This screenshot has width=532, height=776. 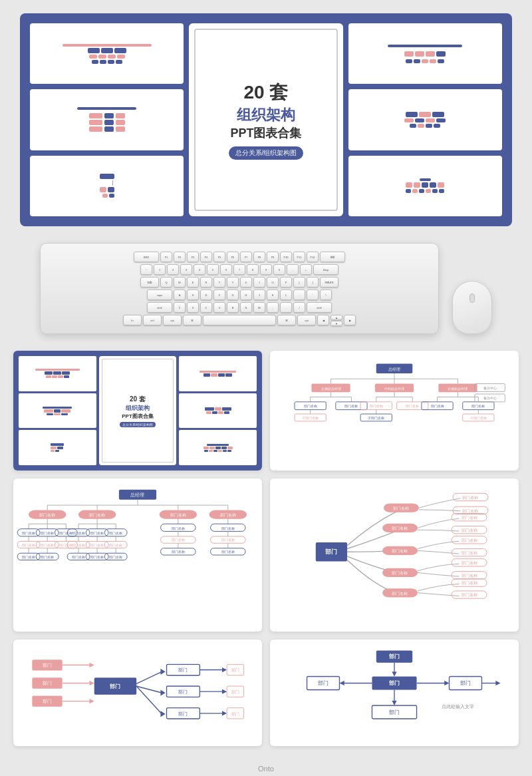 What do you see at coordinates (219, 257) in the screenshot?
I see `kb-key-f5: F5` at bounding box center [219, 257].